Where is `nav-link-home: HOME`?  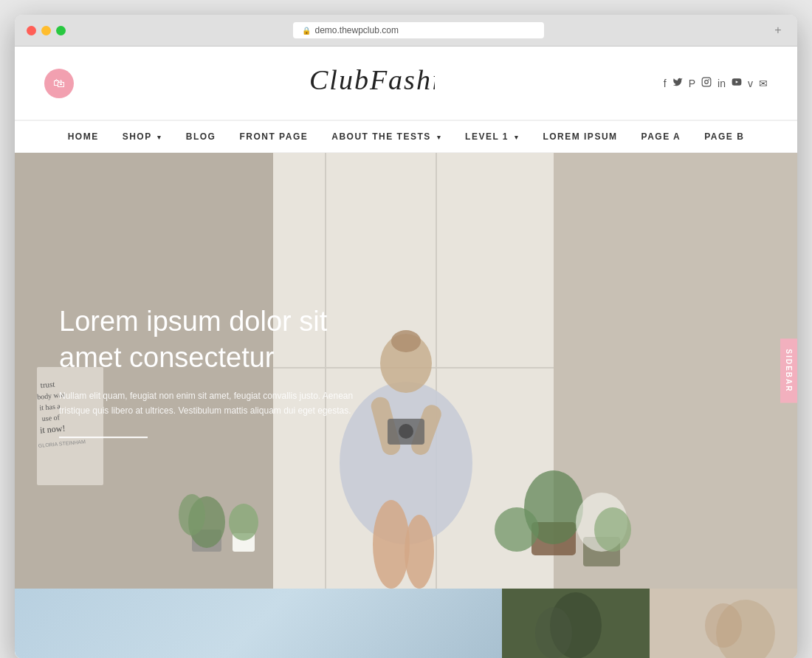 nav-link-home: HOME is located at coordinates (83, 137).